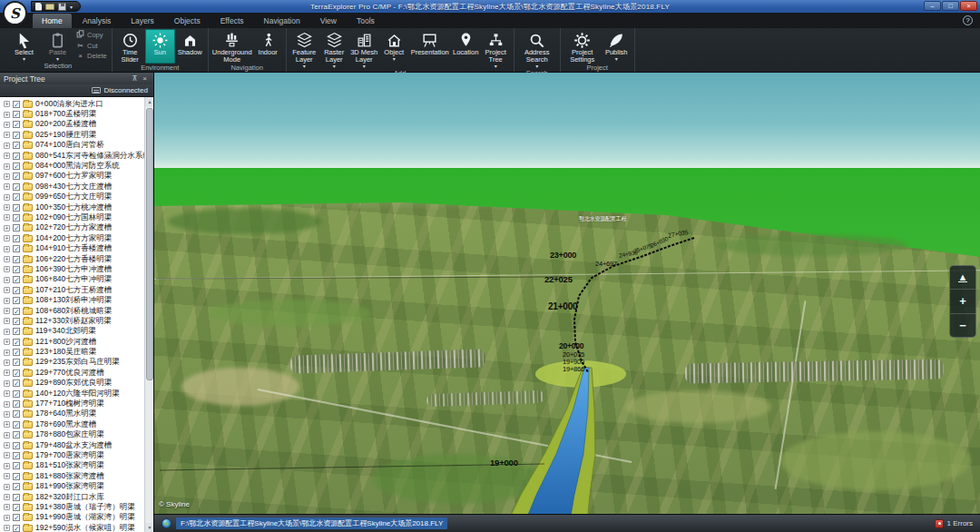 Image resolution: width=980 pixels, height=532 pixels. Describe the element at coordinates (73, 125) in the screenshot. I see `tree-item: +✓020+200孟楼渡槽` at that location.